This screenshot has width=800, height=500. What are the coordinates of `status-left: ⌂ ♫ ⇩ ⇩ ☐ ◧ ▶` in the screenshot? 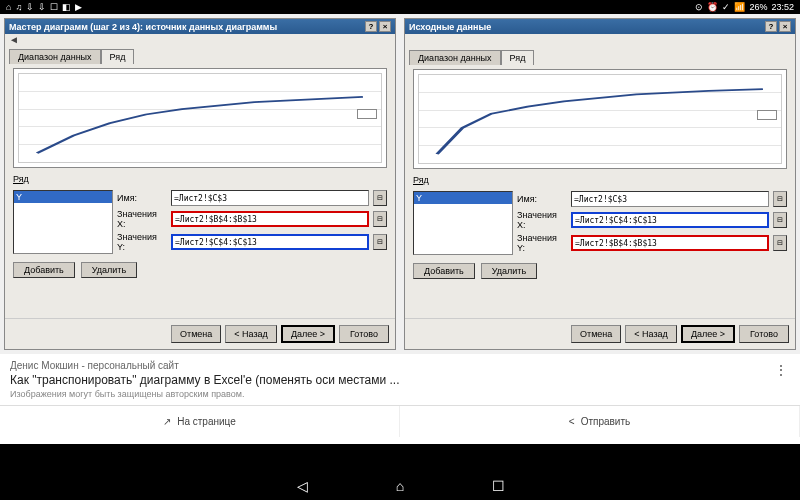 It's located at (44, 7).